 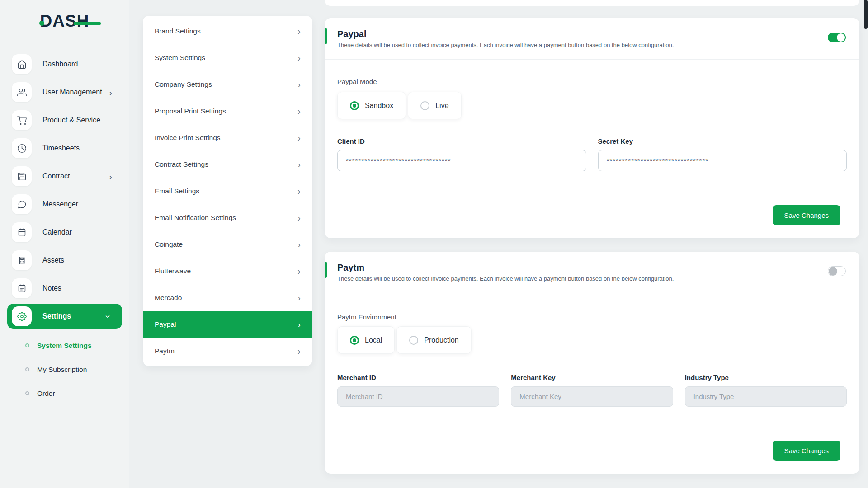 I want to click on menu-item-mercado: Mercado ›, so click(x=228, y=297).